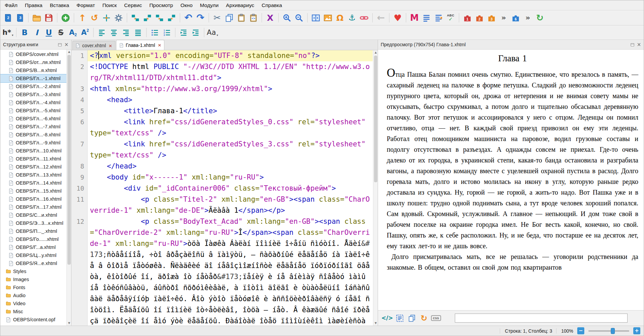 The image size is (644, 336). What do you see at coordinates (240, 5) in the screenshot?
I see `menu-archivarius: Архивариус` at bounding box center [240, 5].